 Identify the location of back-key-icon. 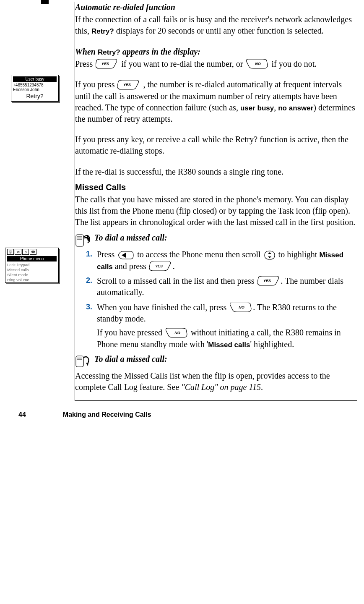
(126, 255).